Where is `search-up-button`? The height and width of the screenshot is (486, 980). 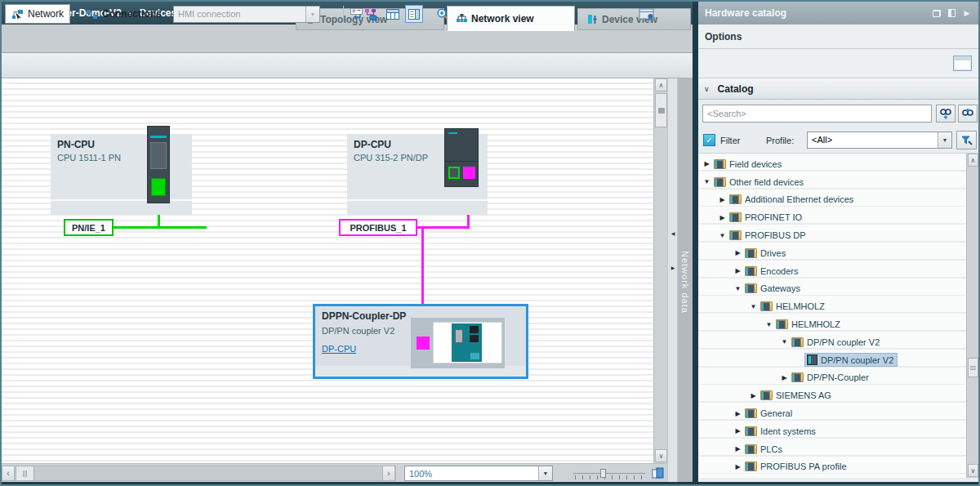
search-up-button is located at coordinates (968, 114).